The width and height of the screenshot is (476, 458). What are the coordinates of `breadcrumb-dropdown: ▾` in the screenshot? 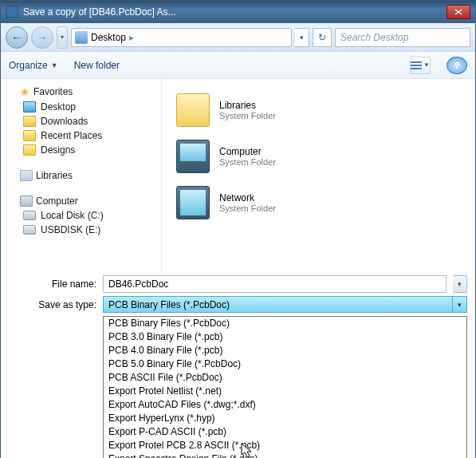 It's located at (302, 38).